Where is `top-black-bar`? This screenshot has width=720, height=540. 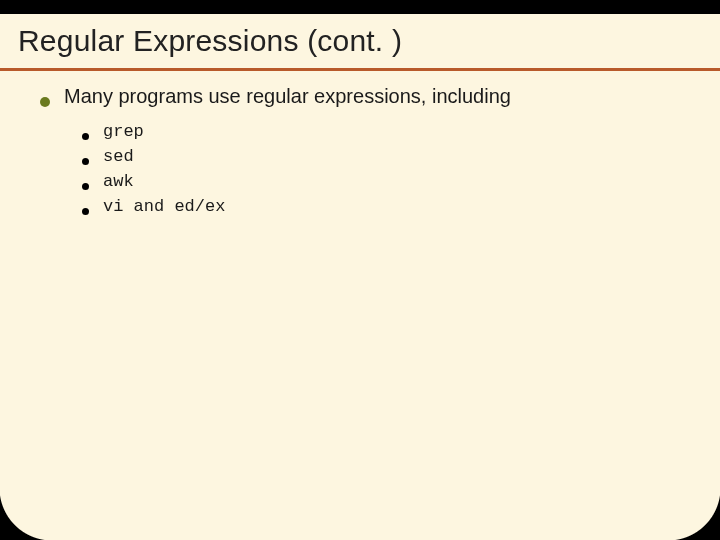 top-black-bar is located at coordinates (360, 7).